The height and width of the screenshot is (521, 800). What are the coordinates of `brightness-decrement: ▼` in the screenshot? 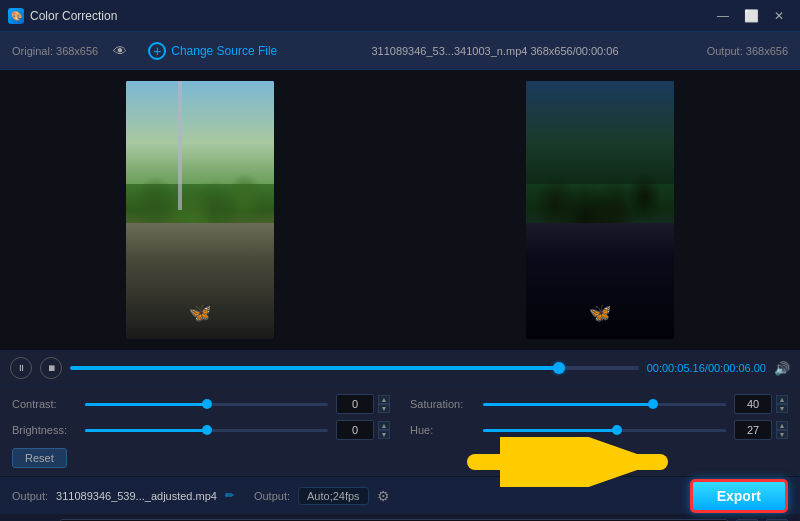 It's located at (384, 434).